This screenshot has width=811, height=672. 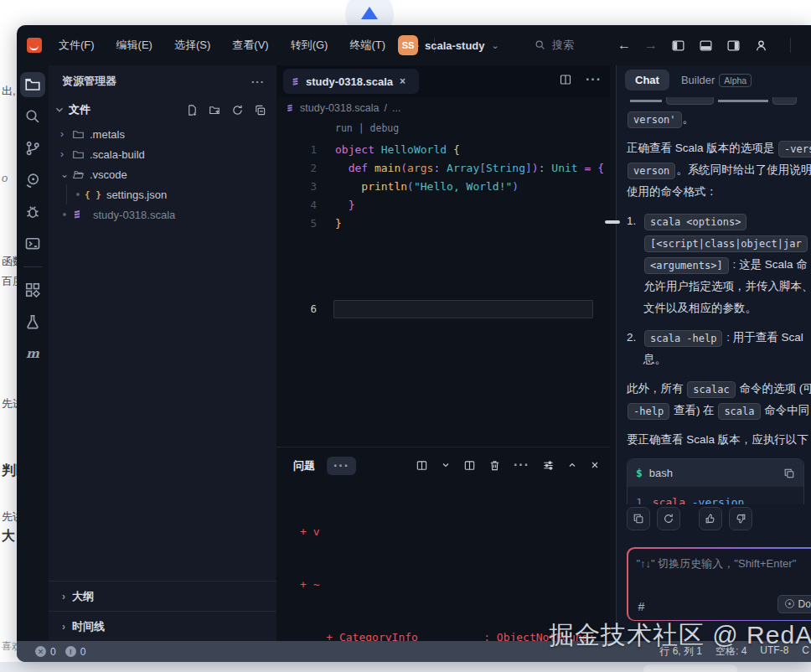 What do you see at coordinates (214, 111) in the screenshot?
I see `new-folder-icon` at bounding box center [214, 111].